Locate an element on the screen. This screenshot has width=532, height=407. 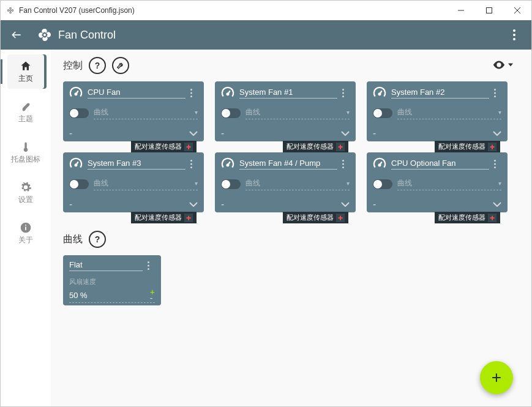
control-card: CPU Fan曲线▾-配对速度传感器+ is located at coordinates (133, 111).